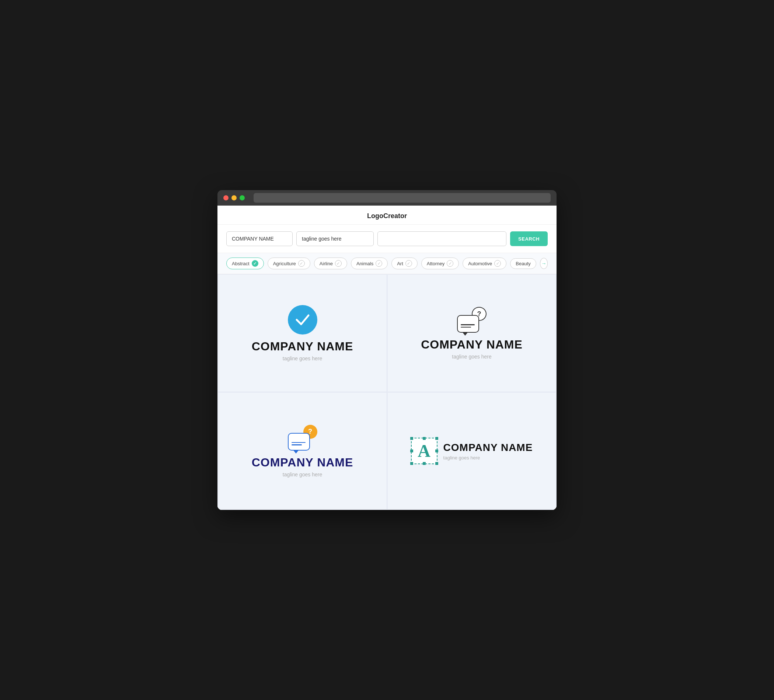 This screenshot has height=700, width=774. Describe the element at coordinates (468, 327) in the screenshot. I see `bubble-lines` at that location.